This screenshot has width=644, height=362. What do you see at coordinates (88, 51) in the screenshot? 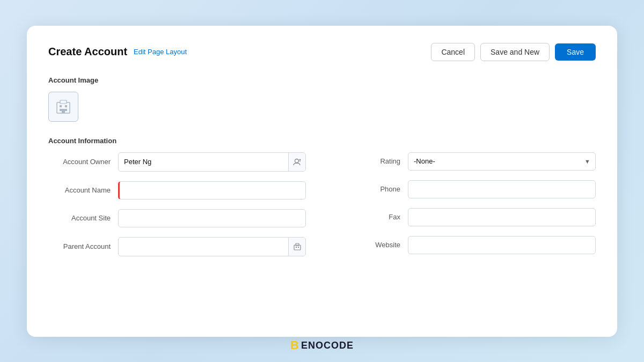
I see `modal-title: Create Account` at bounding box center [88, 51].